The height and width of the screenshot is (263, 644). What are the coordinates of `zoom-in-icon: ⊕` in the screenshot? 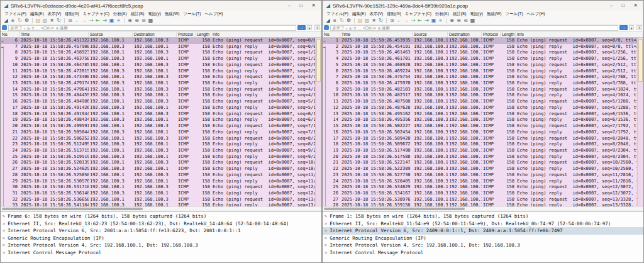 It's located at (452, 20).